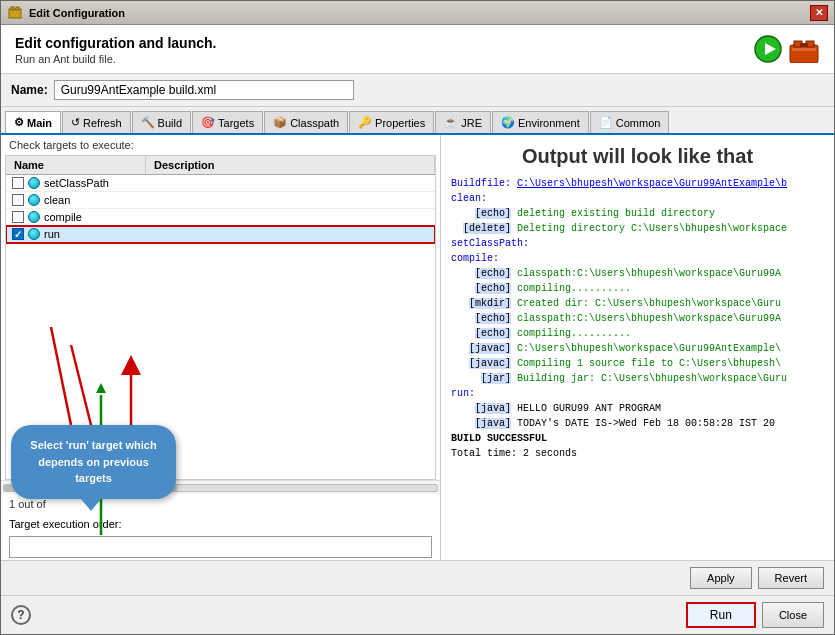 Image resolution: width=835 pixels, height=635 pixels. I want to click on targets-label: Target execution order:, so click(220, 524).